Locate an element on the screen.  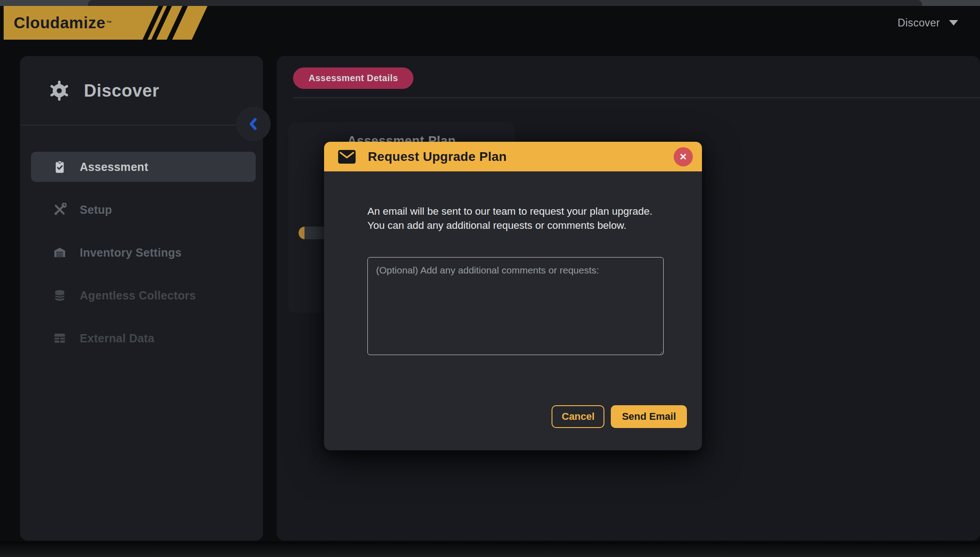
plan-progress-fill is located at coordinates (302, 233).